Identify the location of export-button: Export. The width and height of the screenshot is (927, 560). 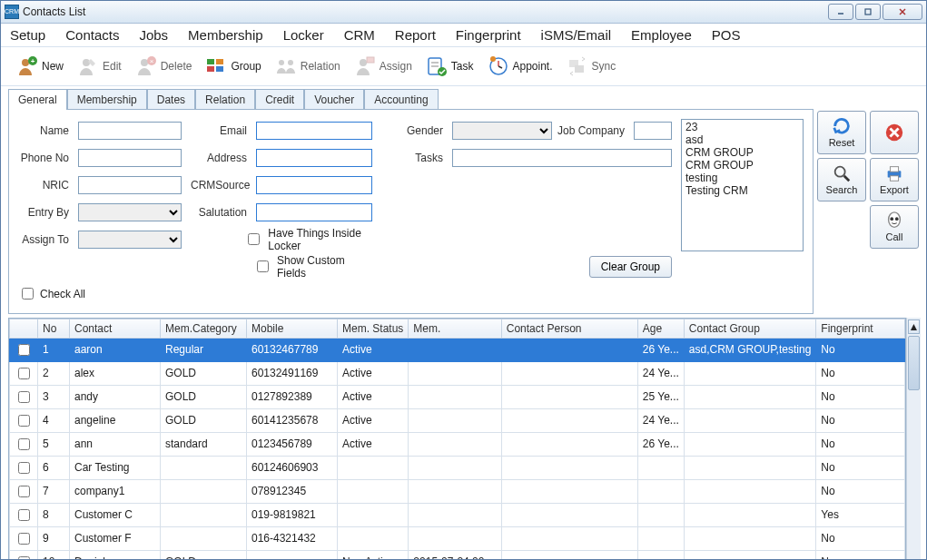
(894, 180).